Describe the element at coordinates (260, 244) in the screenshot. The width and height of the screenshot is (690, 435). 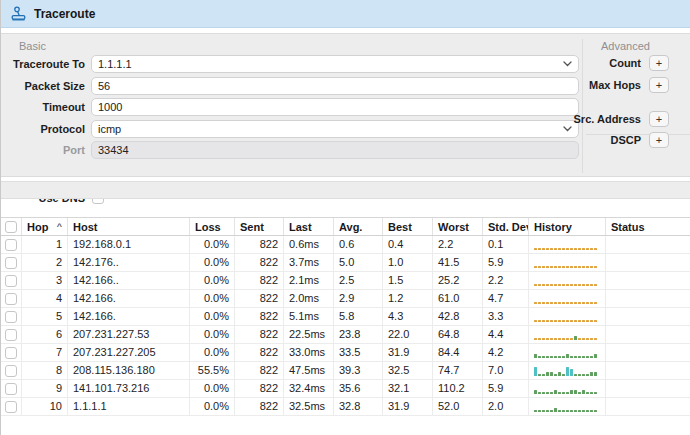
I see `sent-cell: 822` at that location.